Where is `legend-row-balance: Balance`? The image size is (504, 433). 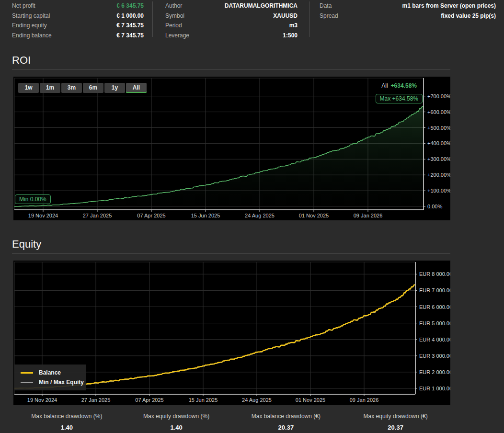
legend-row-balance: Balance is located at coordinates (50, 373).